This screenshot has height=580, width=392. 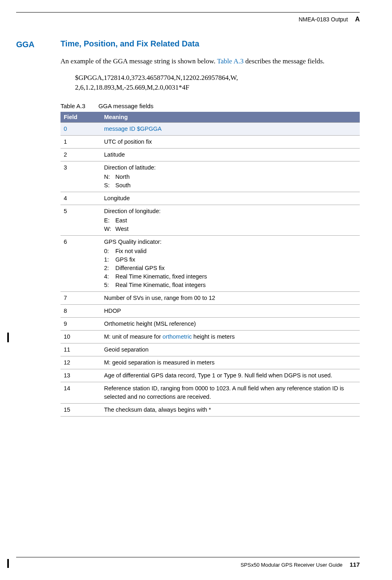 What do you see at coordinates (210, 264) in the screenshot?
I see `table-row: 6GPS Quality indicator:0:Fix not valid1:…` at bounding box center [210, 264].